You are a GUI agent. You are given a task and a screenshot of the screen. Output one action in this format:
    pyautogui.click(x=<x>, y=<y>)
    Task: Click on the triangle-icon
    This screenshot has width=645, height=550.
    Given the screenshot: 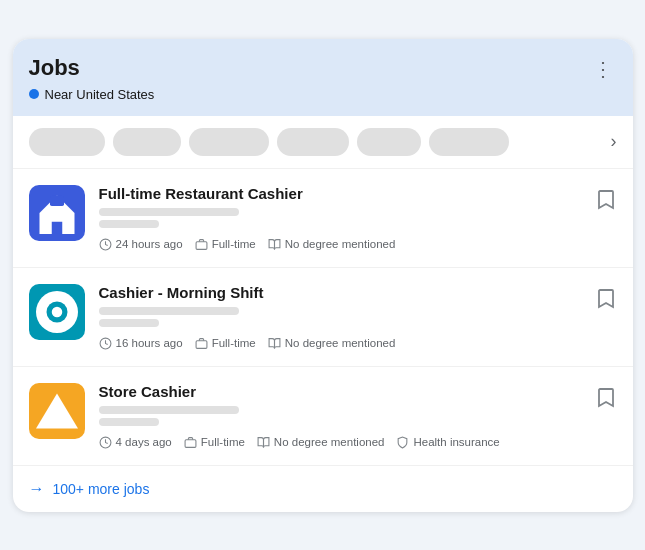 What is the action you would take?
    pyautogui.click(x=57, y=411)
    